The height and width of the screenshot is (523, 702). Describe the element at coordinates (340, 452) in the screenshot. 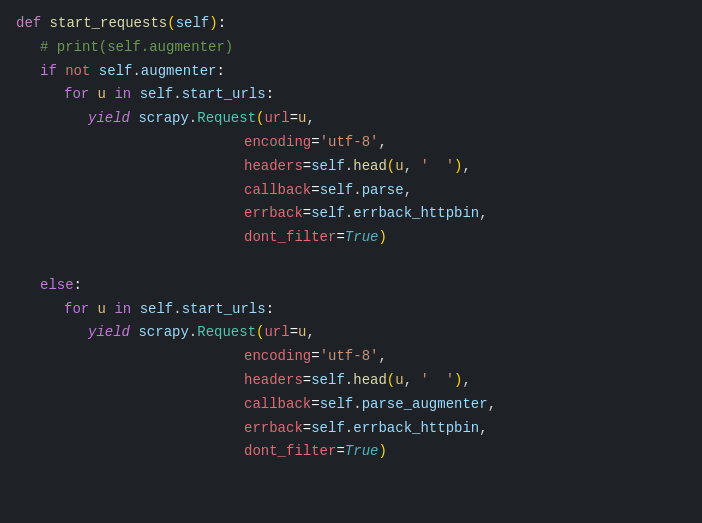

I see `eq12: =` at that location.